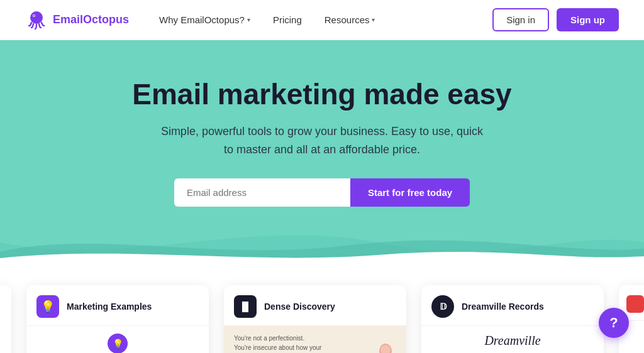 This screenshot has width=644, height=353. I want to click on dreamville-logo: Dreamville, so click(513, 340).